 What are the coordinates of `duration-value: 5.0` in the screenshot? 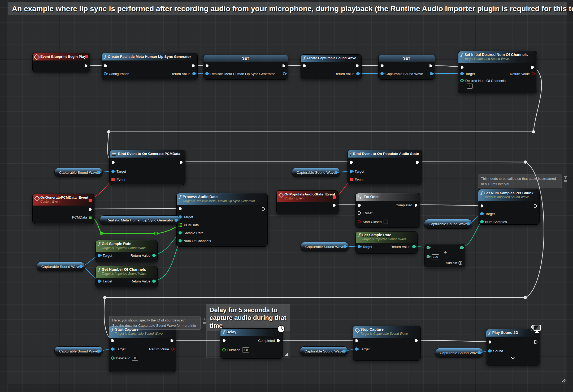 It's located at (246, 350).